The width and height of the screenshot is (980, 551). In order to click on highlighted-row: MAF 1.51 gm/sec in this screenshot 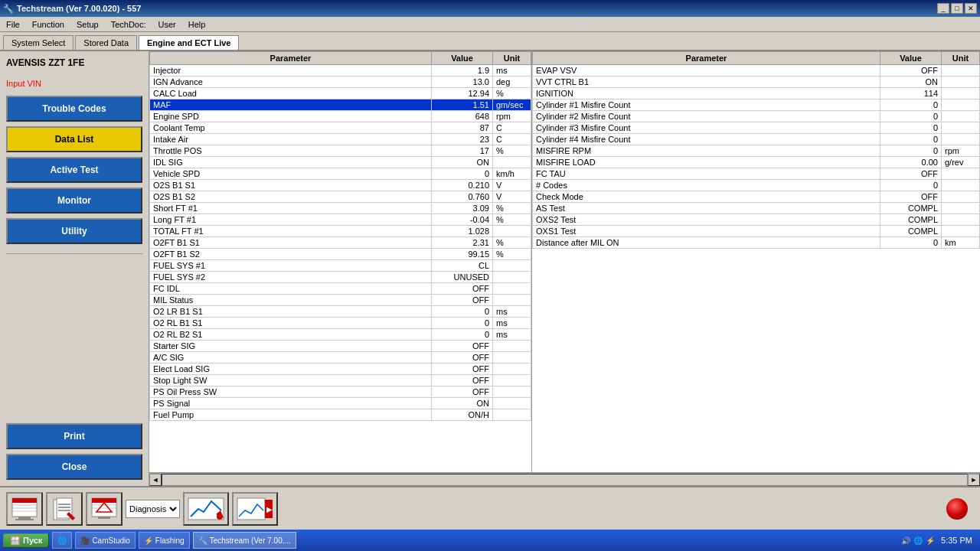, I will do `click(341, 106)`.